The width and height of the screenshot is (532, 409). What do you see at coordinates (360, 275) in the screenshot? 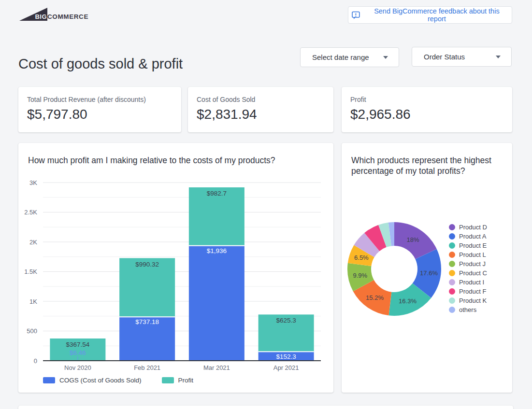
I see `donut-slice-percent-label: 9.9%` at bounding box center [360, 275].